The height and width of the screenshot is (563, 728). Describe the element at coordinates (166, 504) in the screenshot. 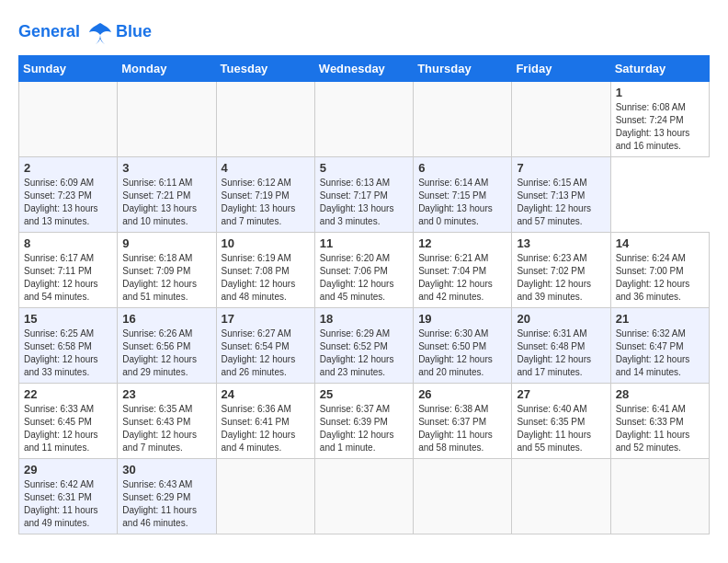

I see `day-info: Sunrise: 6:43 AMSunset: 6:29 PMDaylight:…` at that location.